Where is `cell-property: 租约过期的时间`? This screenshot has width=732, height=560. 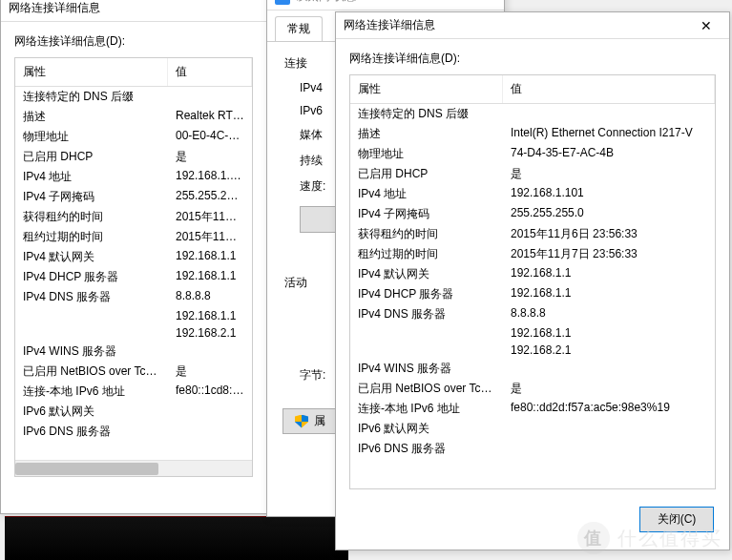
cell-property: 租约过期的时间 is located at coordinates (99, 237).